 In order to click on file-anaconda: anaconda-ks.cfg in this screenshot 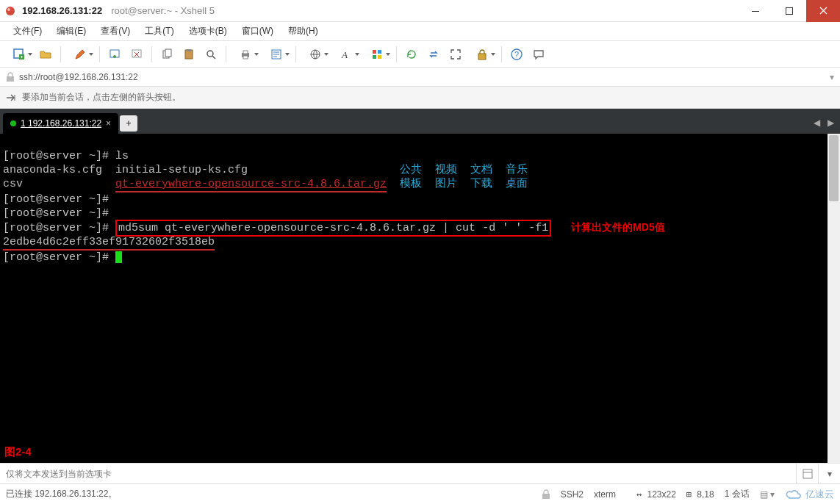, I will do `click(53, 170)`.